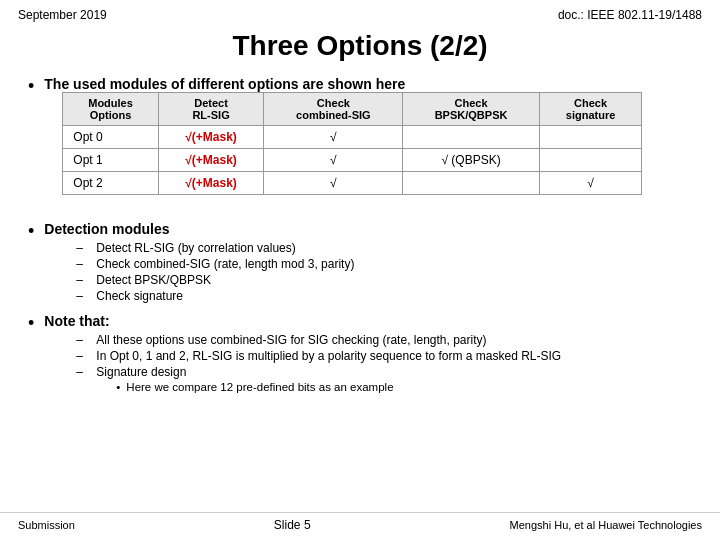 The height and width of the screenshot is (540, 720). What do you see at coordinates (215, 296) in the screenshot?
I see `list-item: – Check signature` at bounding box center [215, 296].